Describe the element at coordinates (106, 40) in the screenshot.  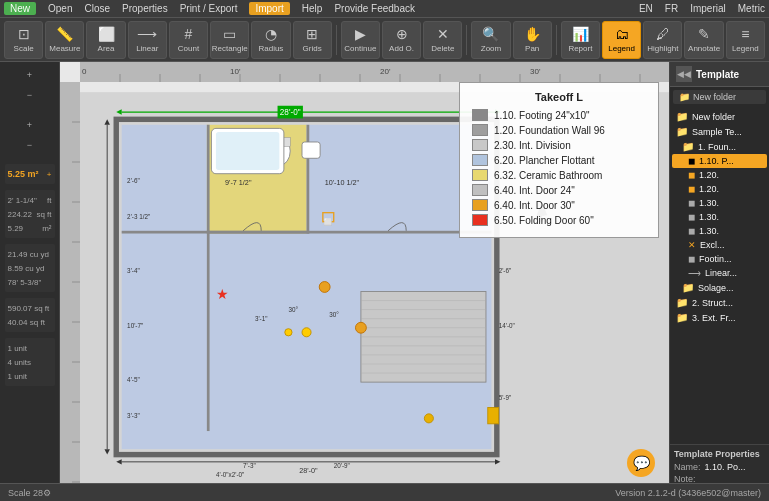
I see `tool-area: ⬜ Area` at that location.